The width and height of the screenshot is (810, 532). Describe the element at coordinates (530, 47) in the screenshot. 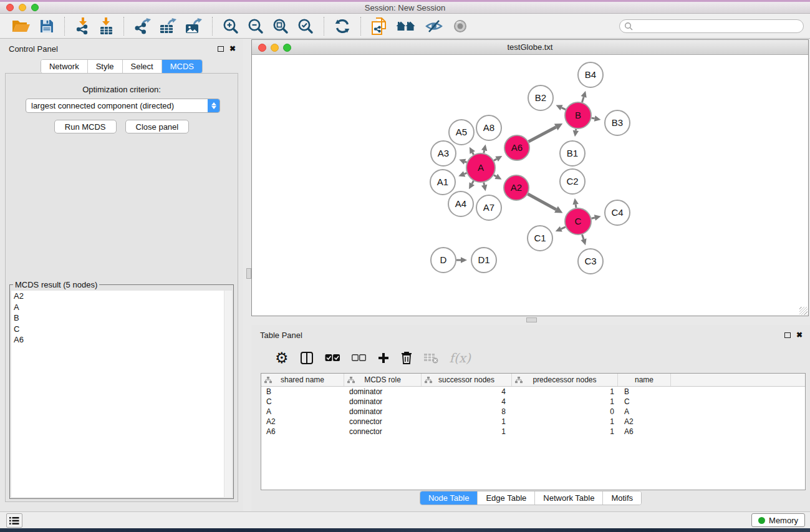

I see `network-window-titlebar: testGlobe.txt` at that location.